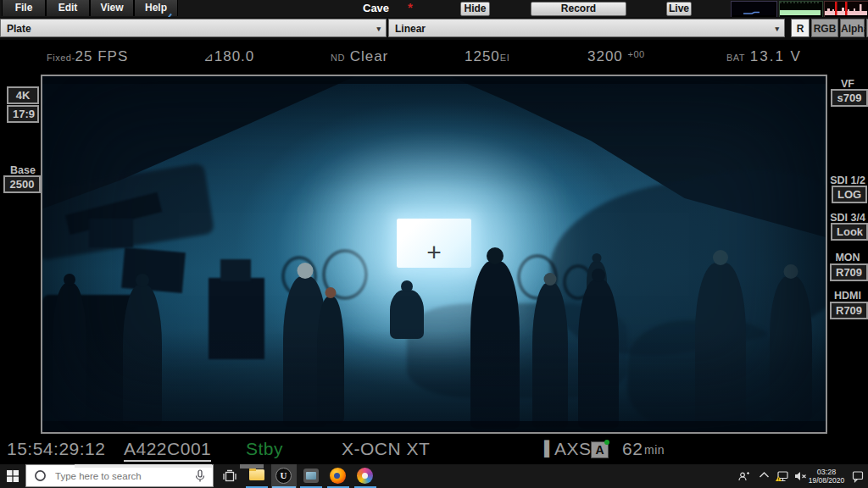  I want to click on tray-time: 03:28, so click(826, 472).